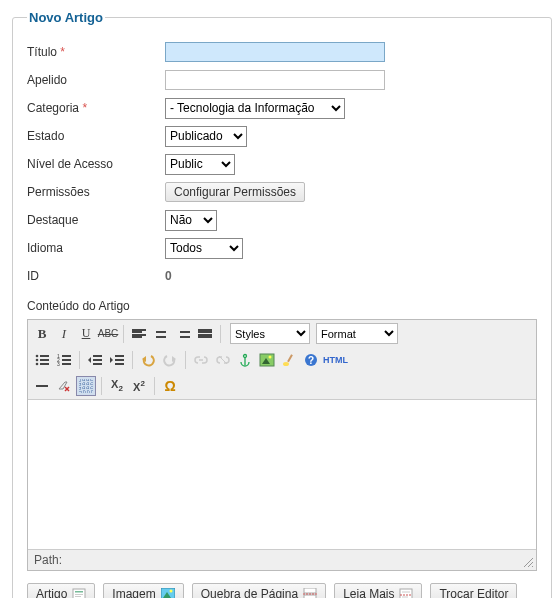  I want to click on undo-icon, so click(148, 360).